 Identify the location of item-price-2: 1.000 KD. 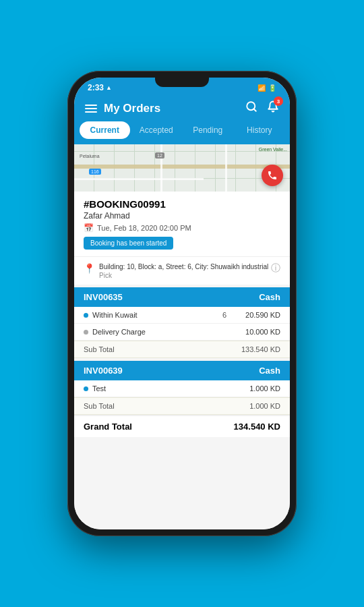
(265, 388).